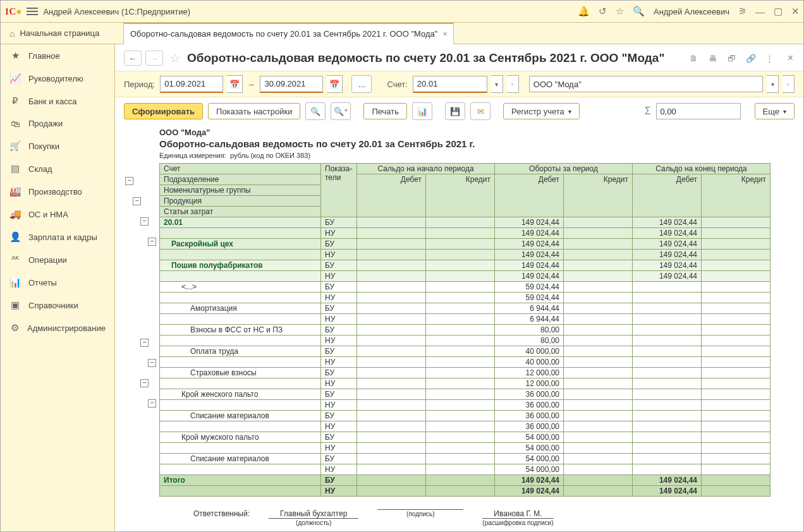  What do you see at coordinates (56, 78) in the screenshot?
I see `sidebar-label: Руководителю` at bounding box center [56, 78].